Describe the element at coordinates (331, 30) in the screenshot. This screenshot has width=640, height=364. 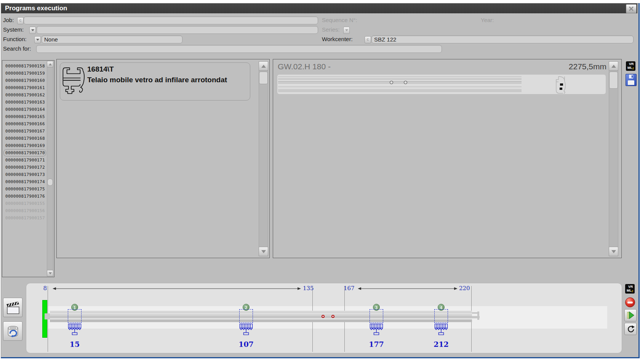
I see `series-label: Series:` at that location.